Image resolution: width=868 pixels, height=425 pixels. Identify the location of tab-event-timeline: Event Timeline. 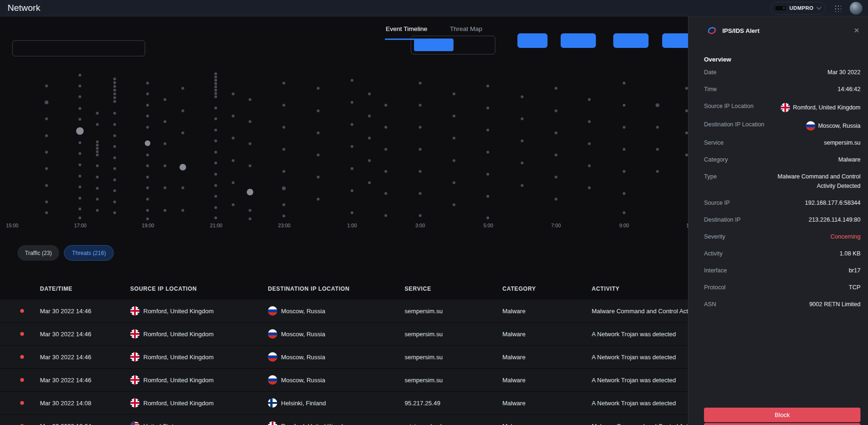
(407, 28).